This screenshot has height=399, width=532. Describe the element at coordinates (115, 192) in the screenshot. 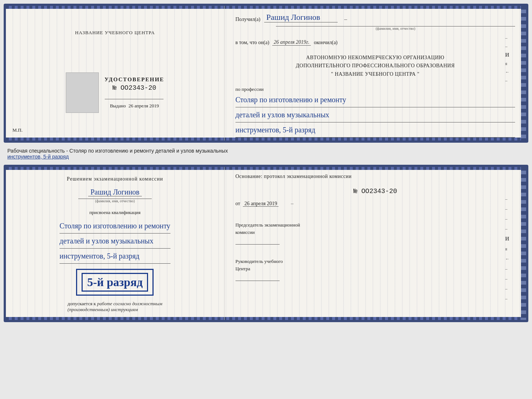

I see `doc2-recipient-name: Рашид Логинов` at that location.